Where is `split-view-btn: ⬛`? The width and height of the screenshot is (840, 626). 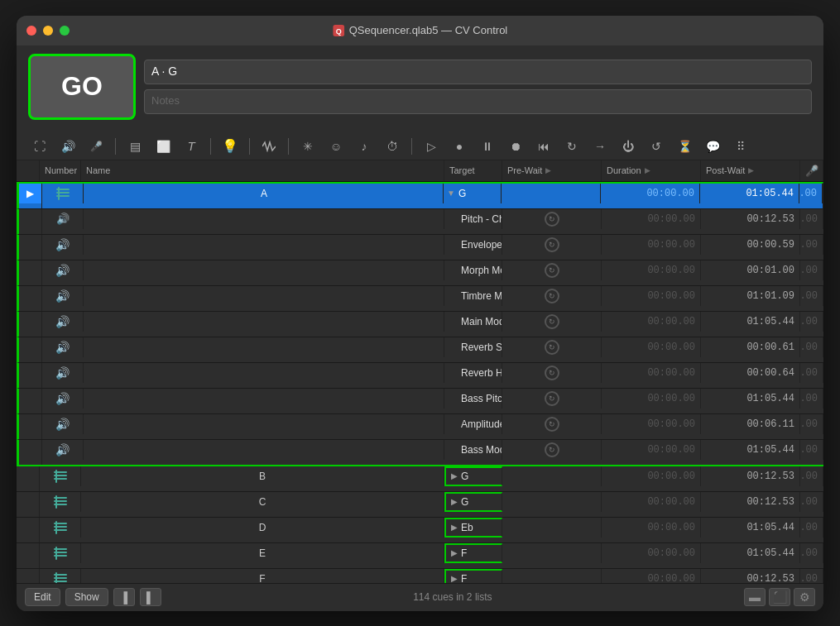
split-view-btn: ⬛ is located at coordinates (780, 597).